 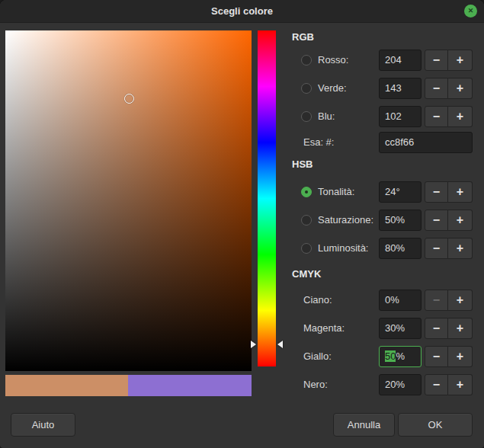 I want to click on row-saturazione: Saturazione: 50% − +, so click(x=383, y=220).